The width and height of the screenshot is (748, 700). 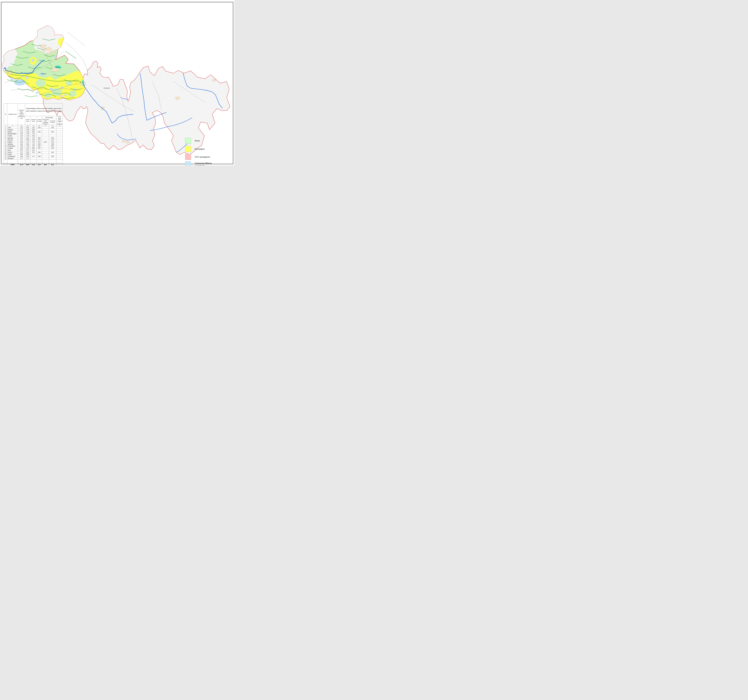 I want to click on value-cell: 2,40, so click(x=22, y=148).